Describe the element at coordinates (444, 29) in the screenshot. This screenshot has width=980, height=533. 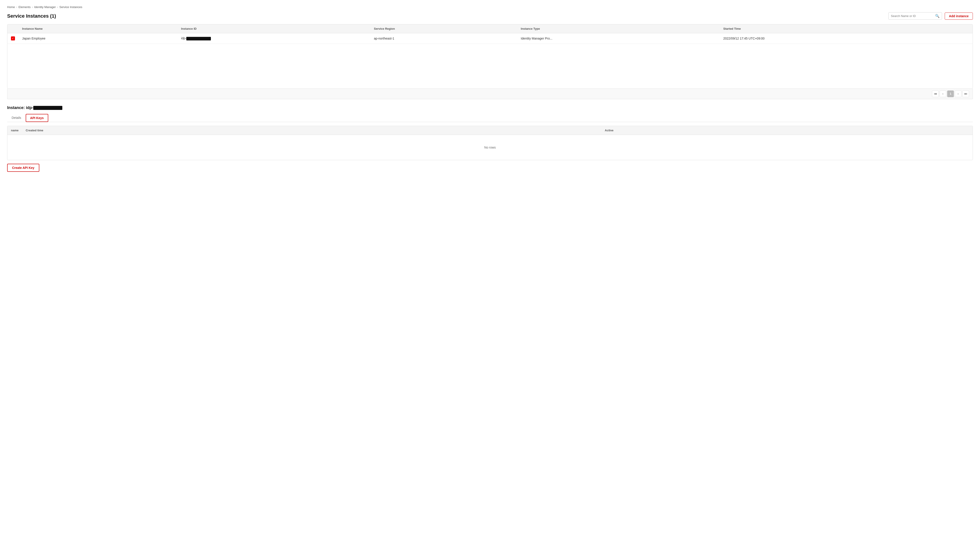
I see `col-service-region: Service Region` at that location.